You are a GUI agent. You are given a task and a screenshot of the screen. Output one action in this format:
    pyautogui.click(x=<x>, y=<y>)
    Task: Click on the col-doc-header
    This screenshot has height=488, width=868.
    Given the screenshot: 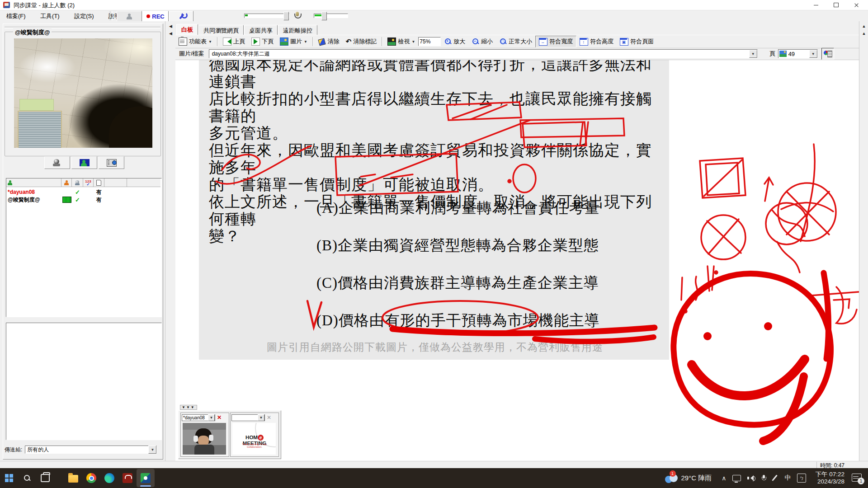 What is the action you would take?
    pyautogui.click(x=99, y=183)
    